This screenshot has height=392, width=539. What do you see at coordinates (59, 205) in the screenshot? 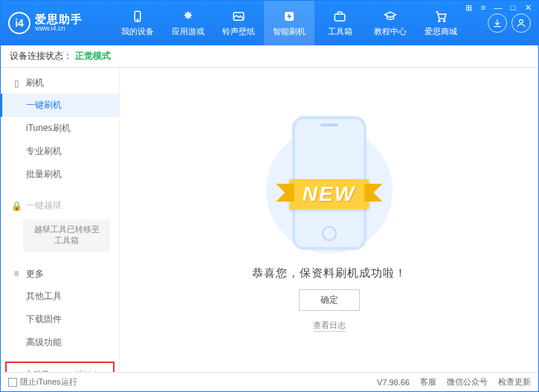
I see `sidebar-group-jailbreak: 🔒一键越狱` at bounding box center [59, 205].